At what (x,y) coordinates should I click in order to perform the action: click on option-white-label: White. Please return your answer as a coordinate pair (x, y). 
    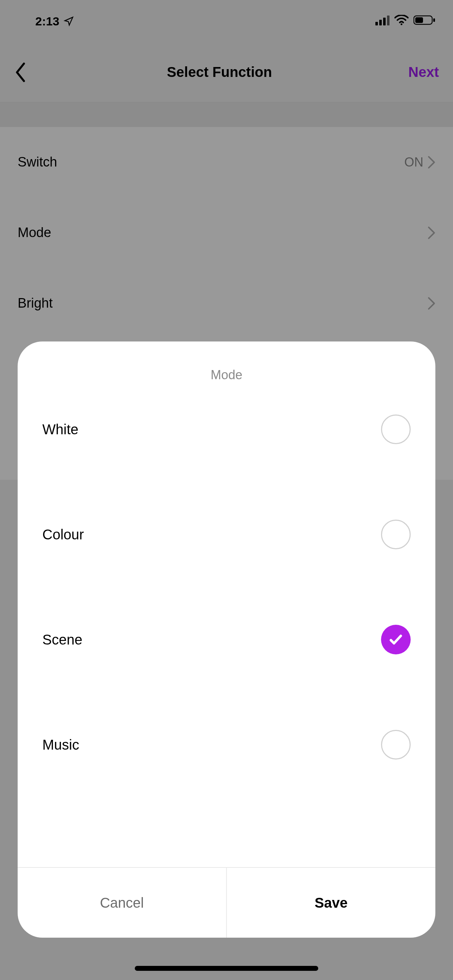
    Looking at the image, I should click on (60, 430).